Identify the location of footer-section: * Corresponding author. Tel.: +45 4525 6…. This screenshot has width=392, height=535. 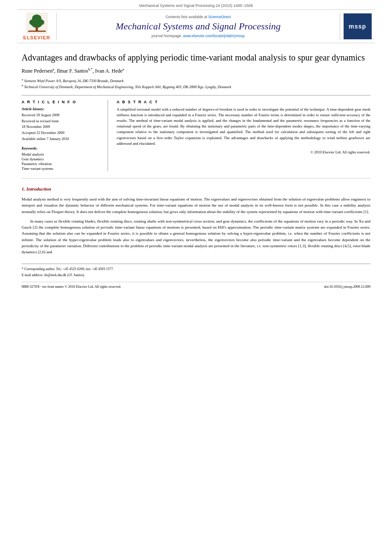
(196, 271).